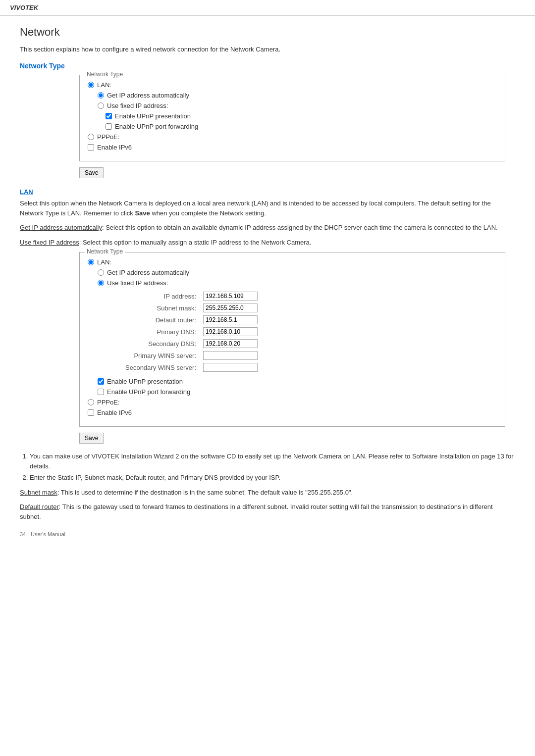 The image size is (535, 756). I want to click on pppoe-radio, so click(91, 137).